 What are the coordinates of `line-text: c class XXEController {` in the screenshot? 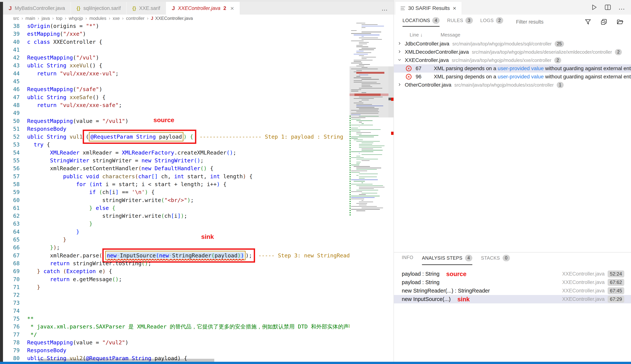 It's located at (65, 42).